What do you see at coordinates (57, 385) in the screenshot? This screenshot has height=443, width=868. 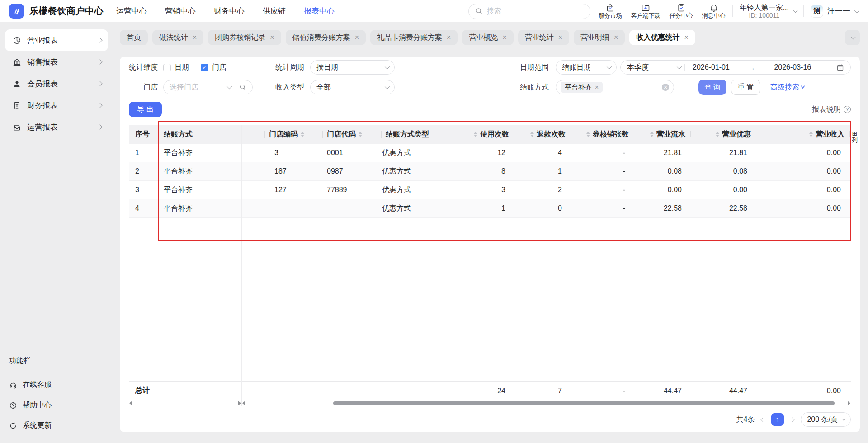 I see `sidebar-footer-item-在线客服: 在线客服` at bounding box center [57, 385].